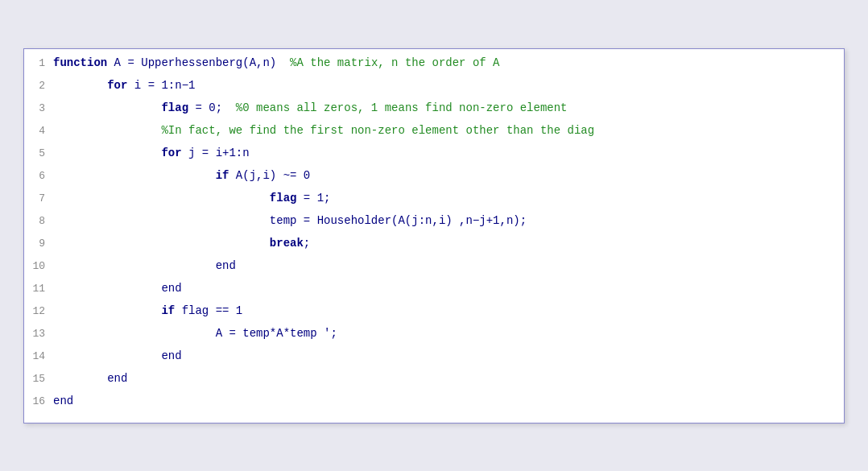  Describe the element at coordinates (39, 221) in the screenshot. I see `line-number: 8` at that location.